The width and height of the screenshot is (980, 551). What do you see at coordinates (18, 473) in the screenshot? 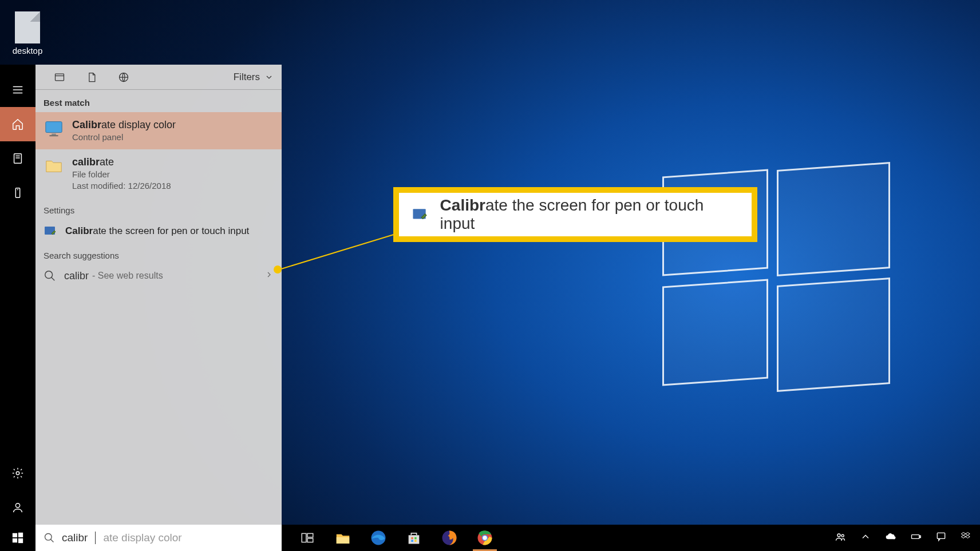
I see `gear-icon` at bounding box center [18, 473].